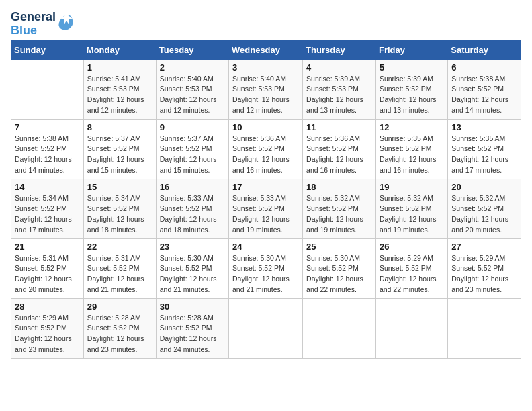  Describe the element at coordinates (48, 269) in the screenshot. I see `calendar-cell: 21Sunrise: 5:31 AMSunset: 5:52 PMDayligh…` at that location.